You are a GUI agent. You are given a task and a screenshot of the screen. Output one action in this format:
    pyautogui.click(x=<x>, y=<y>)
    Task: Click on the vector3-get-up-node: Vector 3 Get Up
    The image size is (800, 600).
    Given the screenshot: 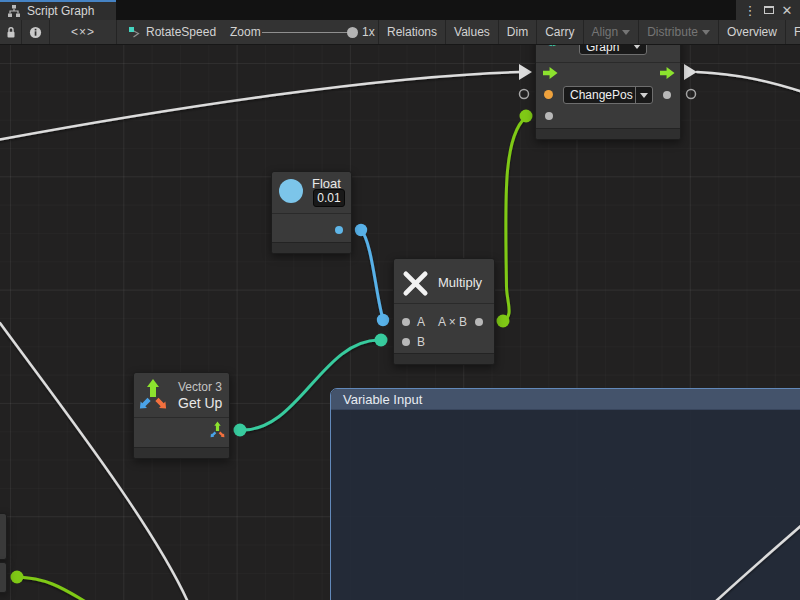 What is the action you would take?
    pyautogui.click(x=182, y=416)
    